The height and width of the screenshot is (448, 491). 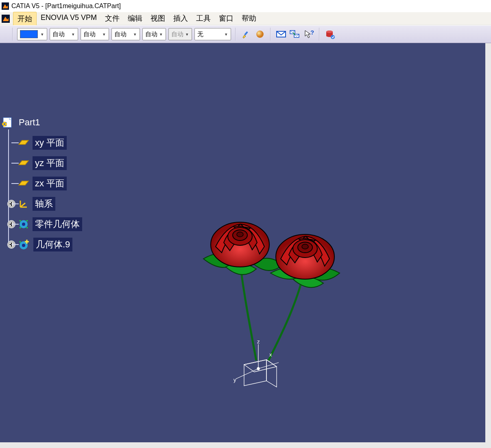 I want to click on part-icon, so click(x=7, y=122).